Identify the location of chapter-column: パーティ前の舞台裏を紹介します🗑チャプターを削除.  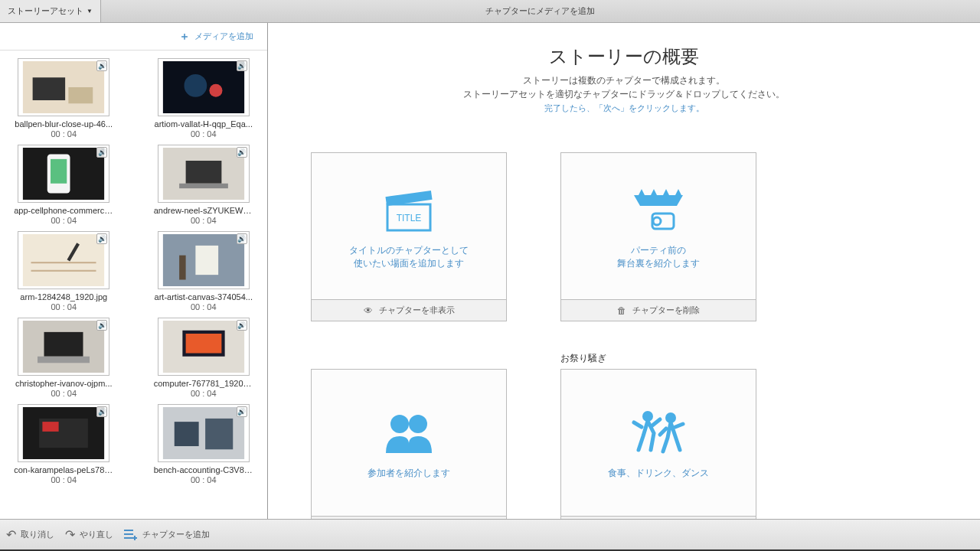
(658, 228).